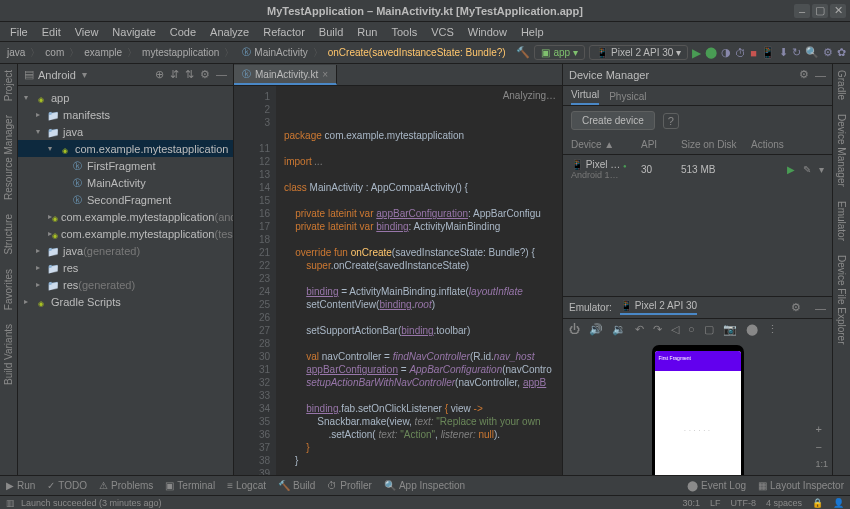 This screenshot has height=509, width=850. I want to click on rotate-right-icon: ↷, so click(658, 330).